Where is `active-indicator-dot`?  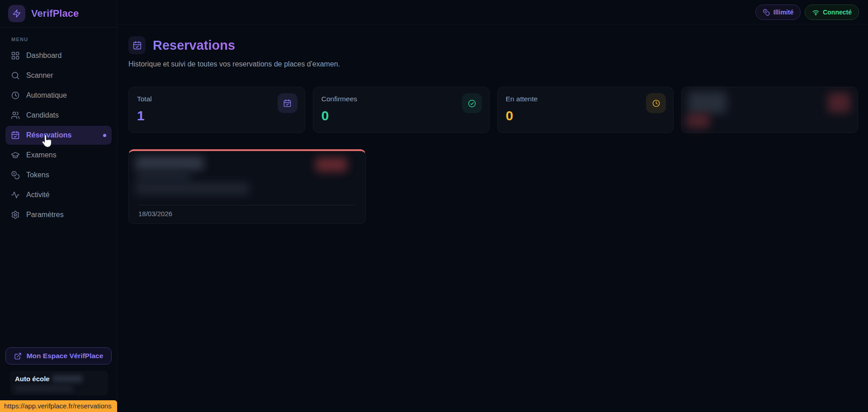
active-indicator-dot is located at coordinates (105, 136).